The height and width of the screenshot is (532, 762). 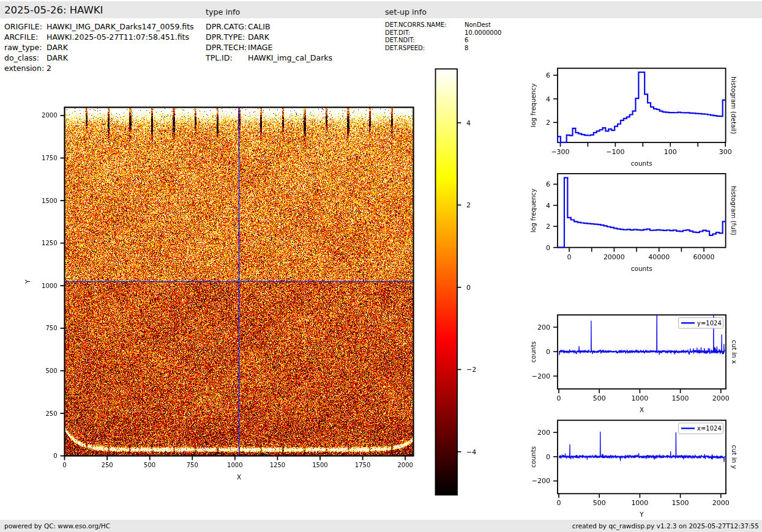 What do you see at coordinates (548, 226) in the screenshot?
I see `histogram-full-plot-y-tick-label: 2` at bounding box center [548, 226].